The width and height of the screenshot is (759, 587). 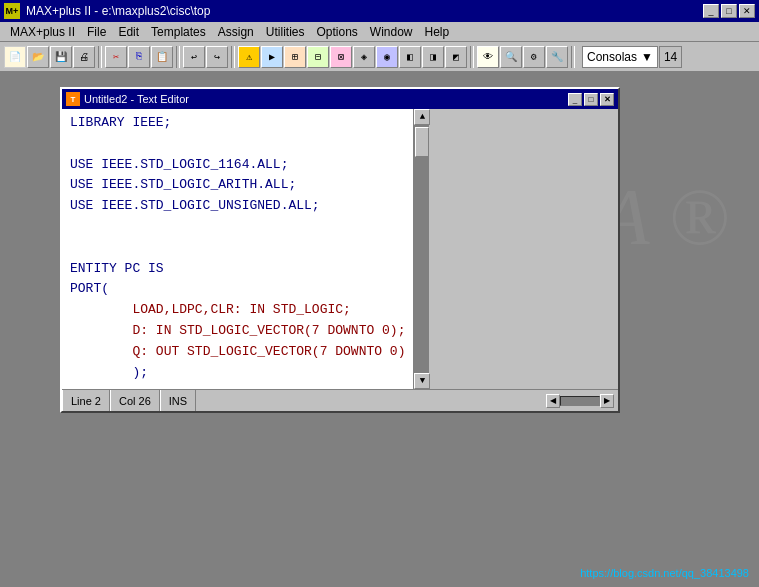 What do you see at coordinates (238, 352) in the screenshot?
I see `code-line-12: Q: OUT STD_LOGIC_VECTOR(7 DOWNTO 0)` at bounding box center [238, 352].